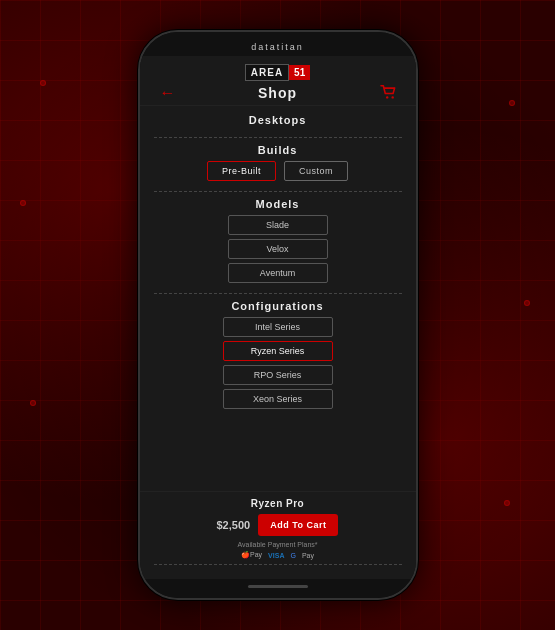  I want to click on purchase-section: Ryzen Pro $2,500 Add To Cart Available P…, so click(278, 535).